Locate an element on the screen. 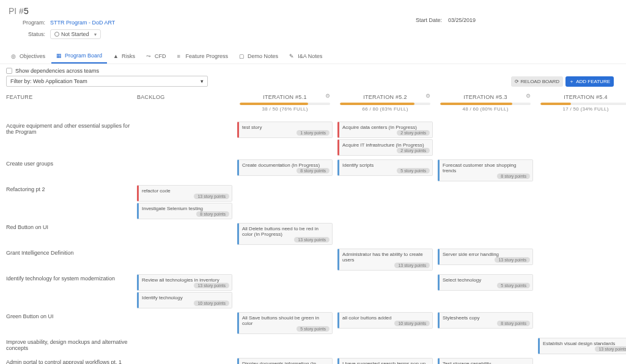 Image resolution: width=626 pixels, height=364 pixels. add-feature-button: ＋ ADD FEATURE is located at coordinates (589, 82).